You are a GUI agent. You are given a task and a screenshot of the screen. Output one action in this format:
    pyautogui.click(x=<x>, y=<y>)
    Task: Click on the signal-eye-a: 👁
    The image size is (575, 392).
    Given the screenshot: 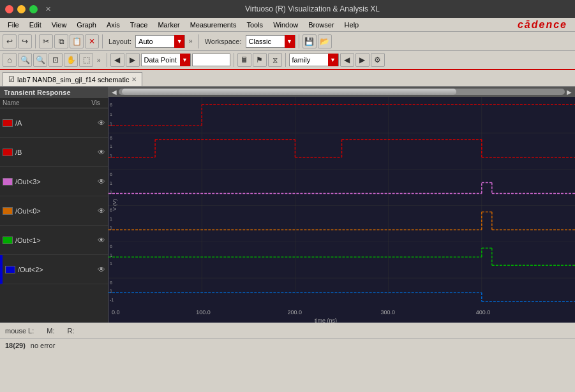 What is the action you would take?
    pyautogui.click(x=101, y=123)
    